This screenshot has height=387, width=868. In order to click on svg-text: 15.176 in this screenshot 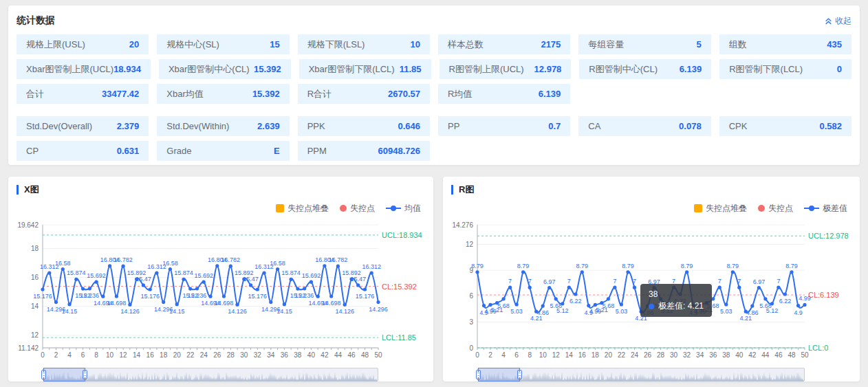, I will do `click(365, 296)`.